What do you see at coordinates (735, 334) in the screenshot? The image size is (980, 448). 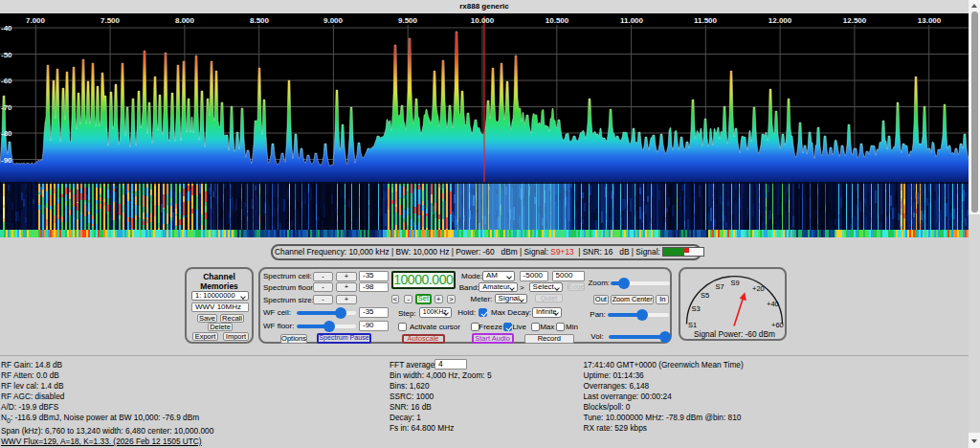 I see `svg-text: Signal Power: -60 dBm` at bounding box center [735, 334].